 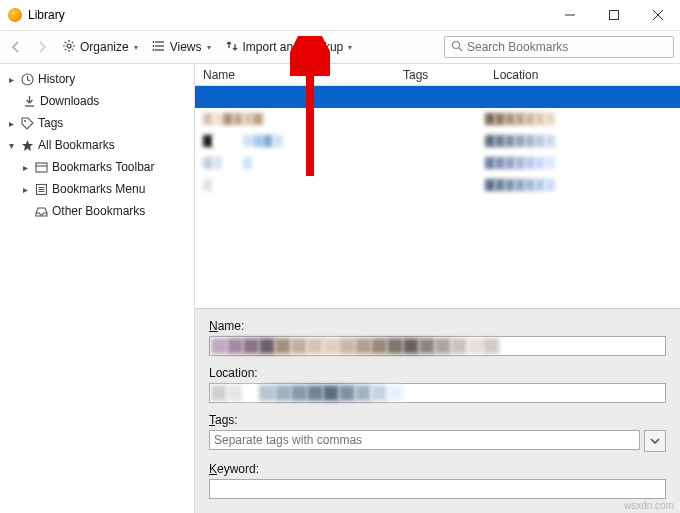 I want to click on toolbar-icon, so click(x=41, y=167).